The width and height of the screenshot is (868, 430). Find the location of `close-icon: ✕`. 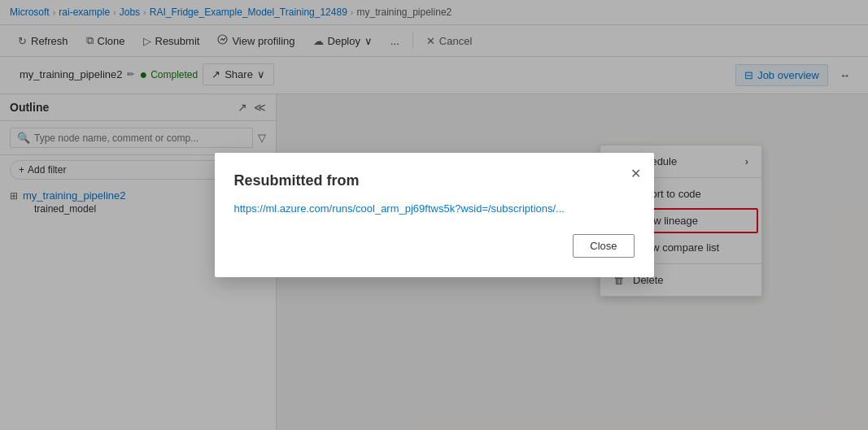

close-icon: ✕ is located at coordinates (636, 174).